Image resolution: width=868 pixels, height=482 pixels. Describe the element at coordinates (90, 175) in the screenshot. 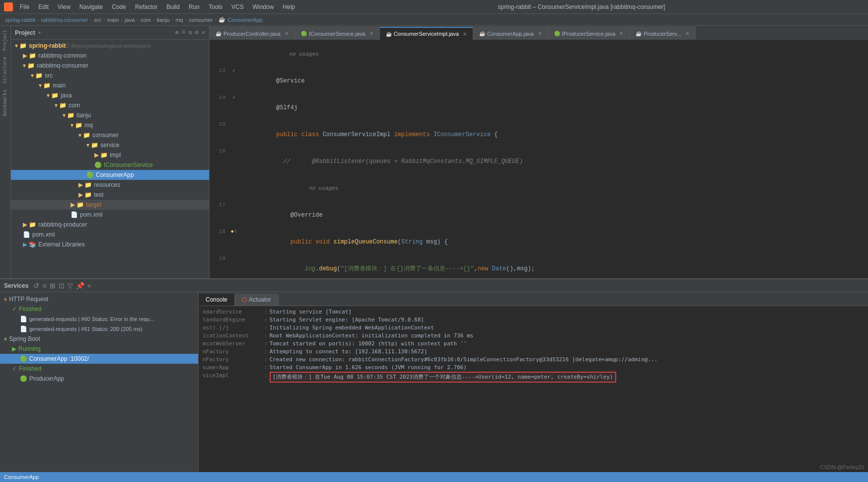

I see `app-icon: 🟢` at that location.